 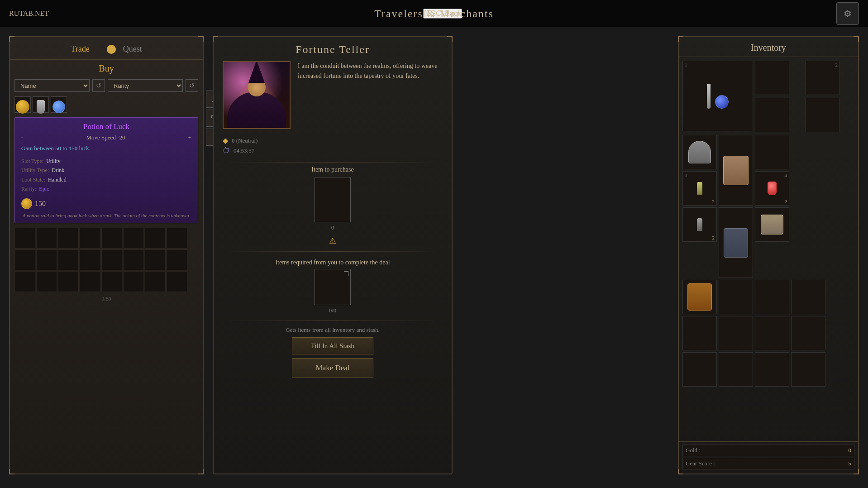 I want to click on left-bottom-label: 0/80, so click(x=106, y=299).